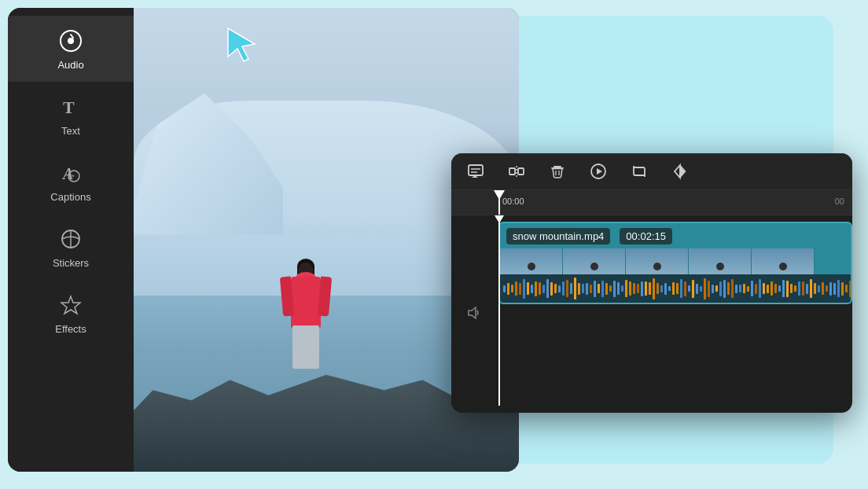  Describe the element at coordinates (473, 314) in the screenshot. I see `volume-icon` at that location.